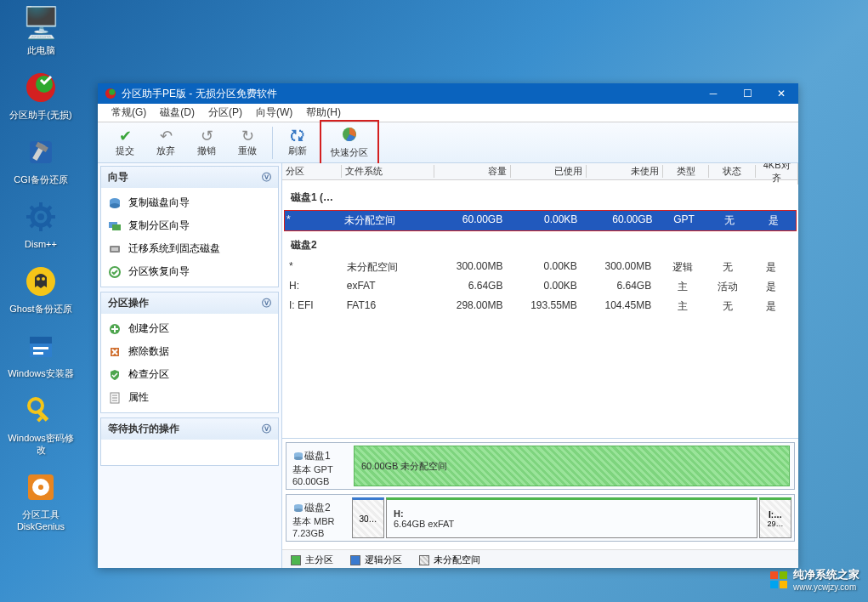  What do you see at coordinates (448, 94) in the screenshot?
I see `titlebar: 分区助手PE版 - 无损分区免费软件 ─ ☐ ✕` at bounding box center [448, 94].